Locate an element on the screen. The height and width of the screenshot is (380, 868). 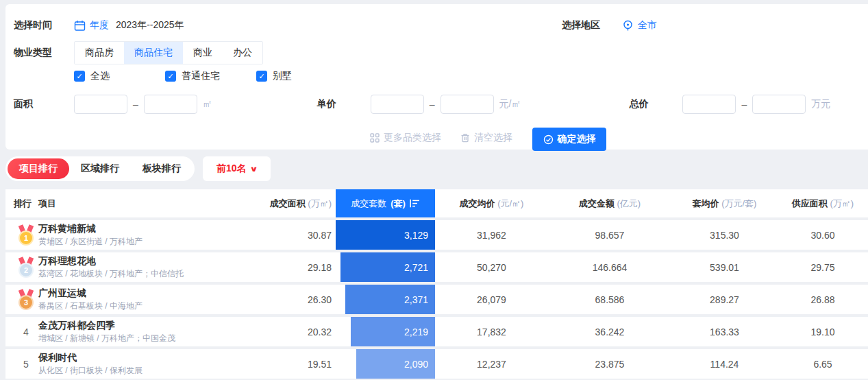
col-header-supply-area: 供应面积 (万㎡) is located at coordinates (823, 204).